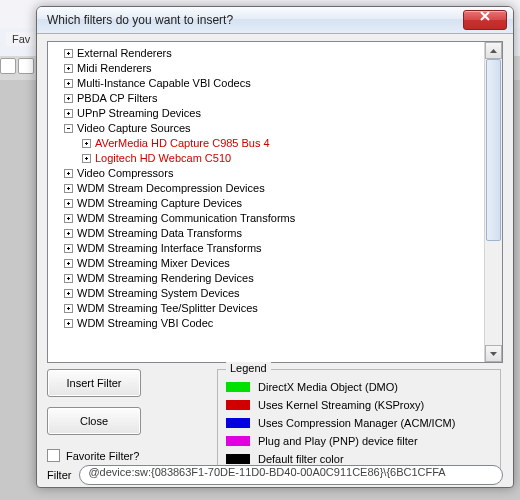  I want to click on legend-row: Plug and Play (PNP) device filter, so click(359, 441).